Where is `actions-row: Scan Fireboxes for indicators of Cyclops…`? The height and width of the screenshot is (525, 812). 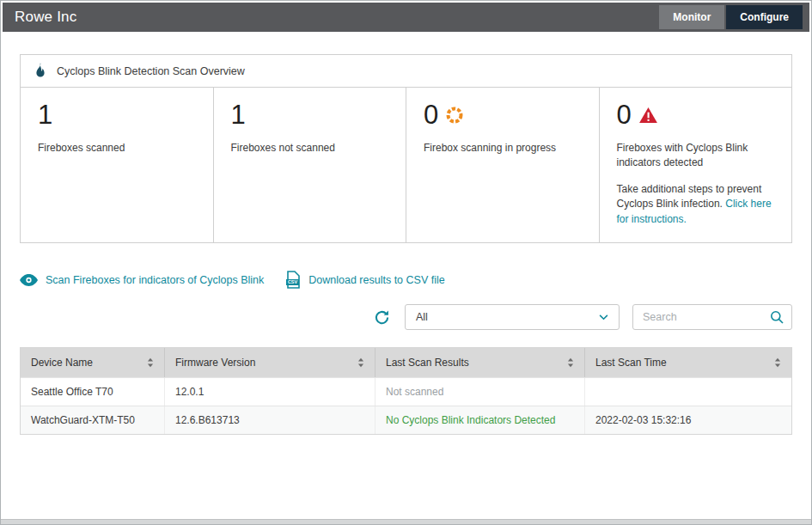
actions-row: Scan Fireboxes for indicators of Cyclops… is located at coordinates (406, 280).